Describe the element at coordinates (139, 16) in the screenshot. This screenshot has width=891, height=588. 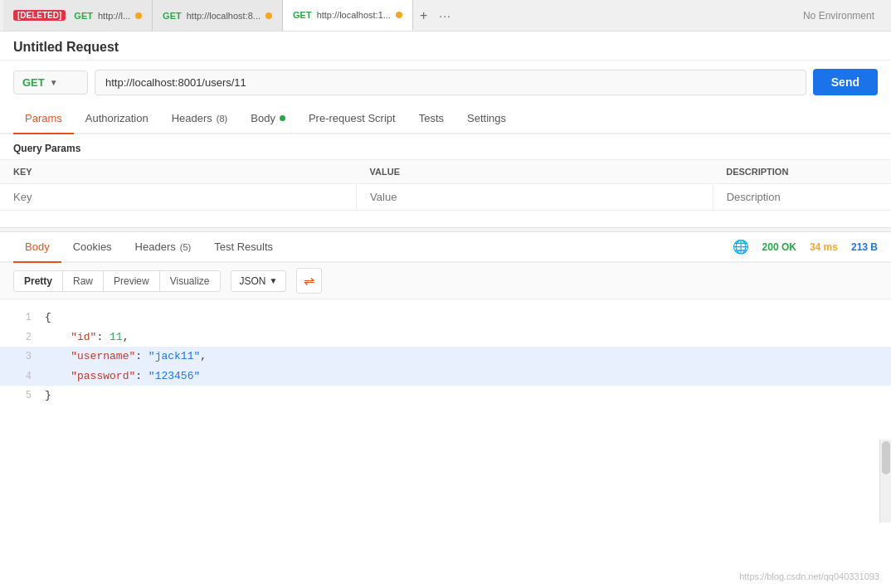
I see `tab1-dot` at that location.